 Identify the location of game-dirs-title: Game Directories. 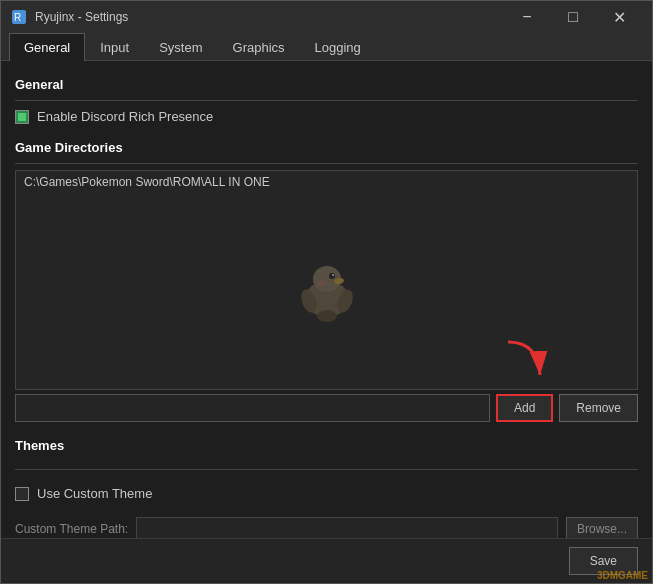
(326, 148).